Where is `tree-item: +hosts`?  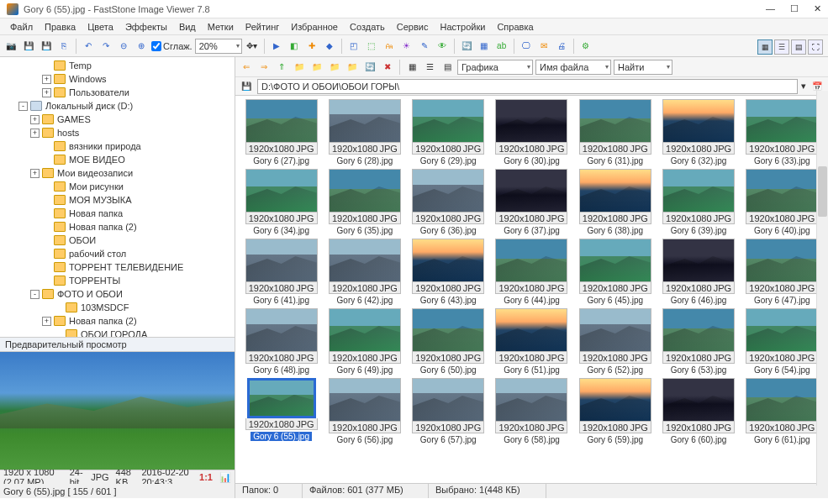
tree-item: +hosts is located at coordinates (118, 133).